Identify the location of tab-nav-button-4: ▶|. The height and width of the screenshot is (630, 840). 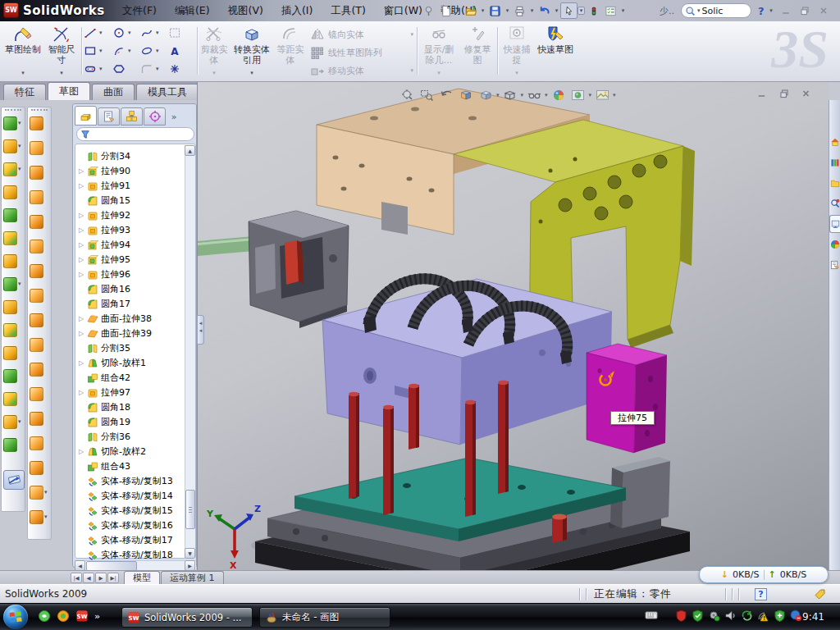
(113, 578).